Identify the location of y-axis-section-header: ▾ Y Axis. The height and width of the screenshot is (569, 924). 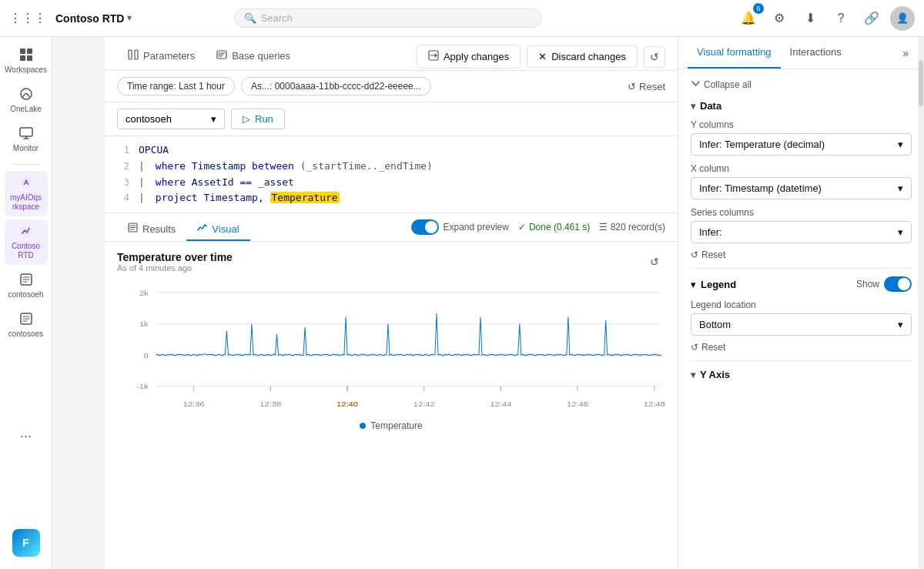
(801, 374).